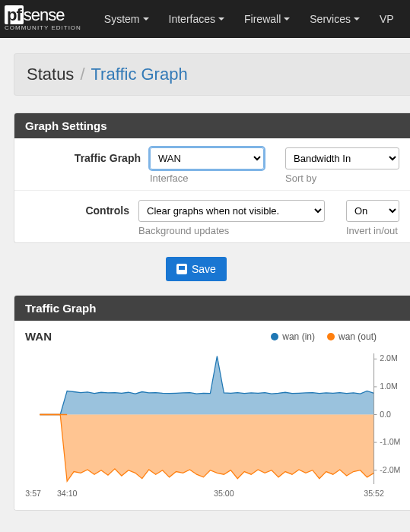 Image resolution: width=410 pixels, height=532 pixels. Describe the element at coordinates (351, 337) in the screenshot. I see `legend-wan-out: wan (out)` at that location.